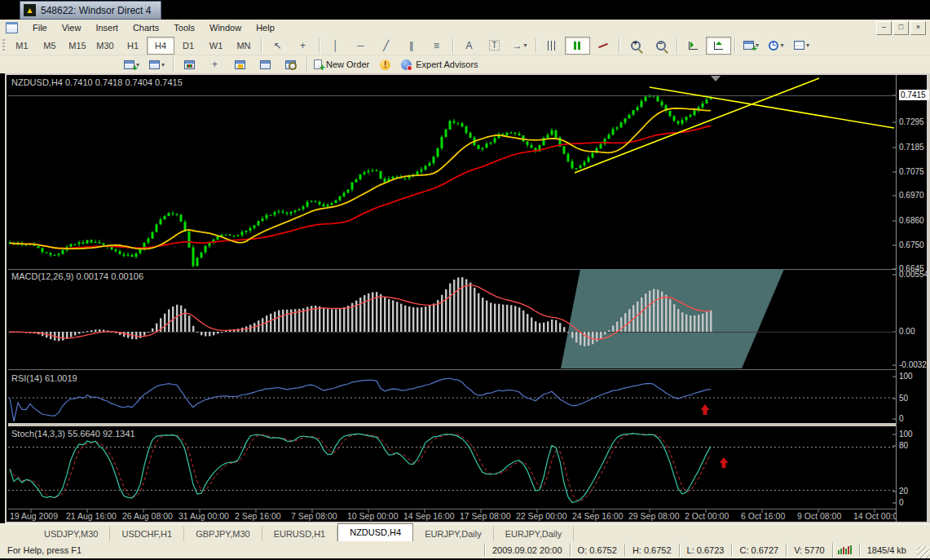 Image resolution: width=930 pixels, height=560 pixels. What do you see at coordinates (912, 298) in the screenshot?
I see `price-axis: 0.7415 0.74150.72950.71850.70750.69700.6…` at bounding box center [912, 298].